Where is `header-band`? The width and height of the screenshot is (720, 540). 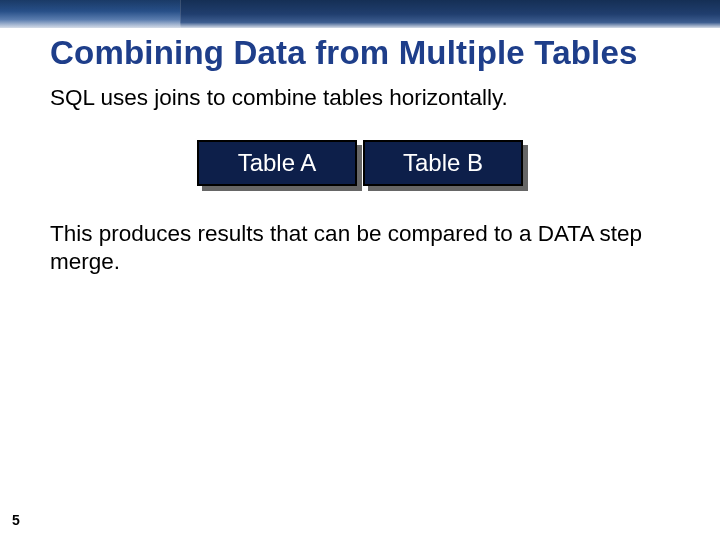
header-band is located at coordinates (360, 14).